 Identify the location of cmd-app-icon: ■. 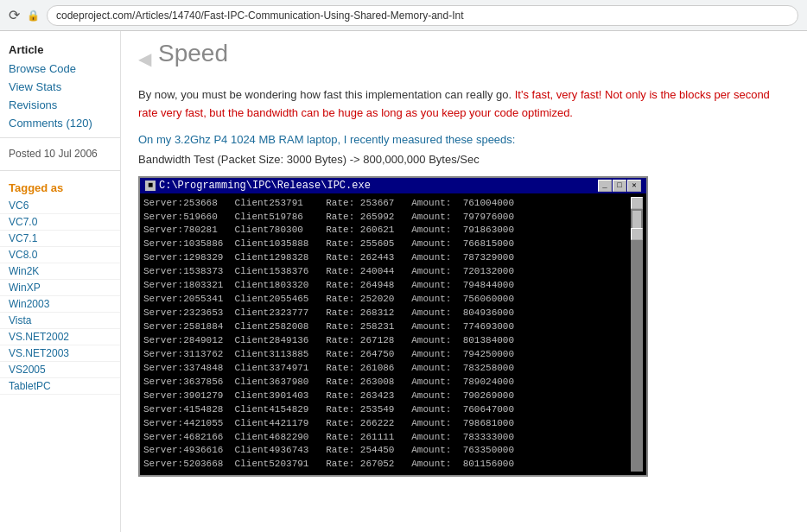
(150, 186).